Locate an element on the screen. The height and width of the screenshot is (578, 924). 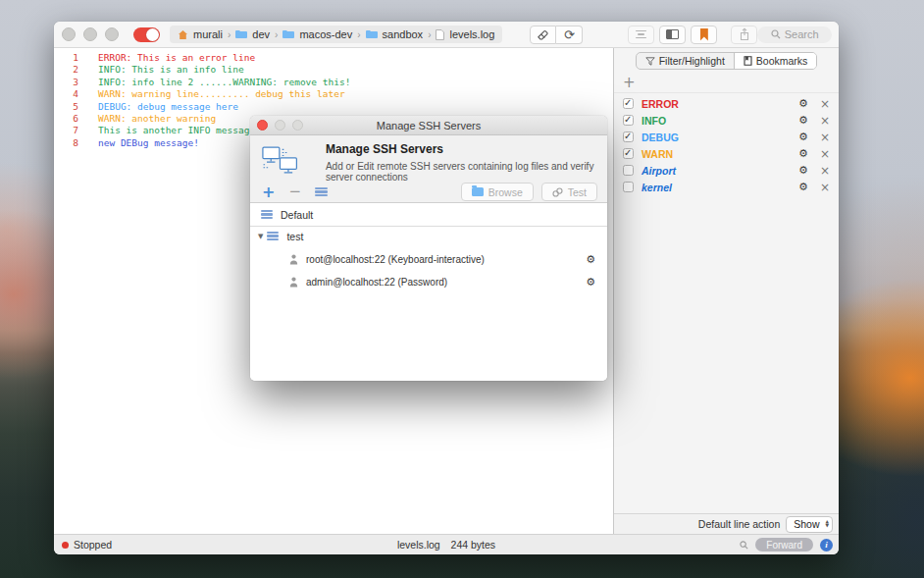
filter-label: DEBUG is located at coordinates (660, 137).